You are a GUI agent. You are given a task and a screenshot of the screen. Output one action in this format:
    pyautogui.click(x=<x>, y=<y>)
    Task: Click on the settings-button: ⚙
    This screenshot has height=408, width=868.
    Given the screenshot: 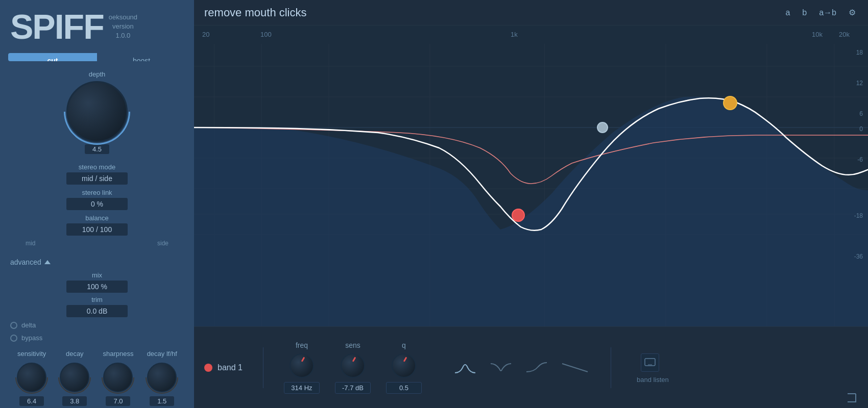 What is the action you would take?
    pyautogui.click(x=852, y=12)
    